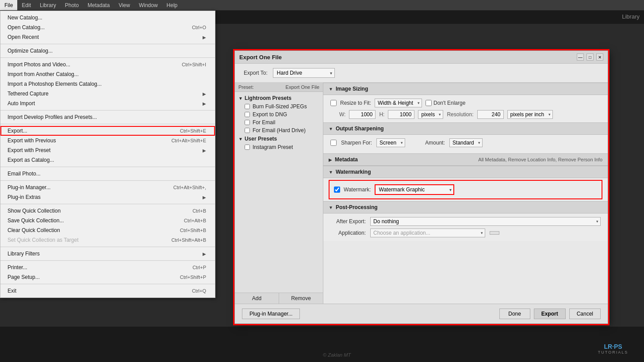 The image size is (644, 362). What do you see at coordinates (195, 221) in the screenshot?
I see `save-qc-shortcut: Ctrl+Alt+B` at bounding box center [195, 221].